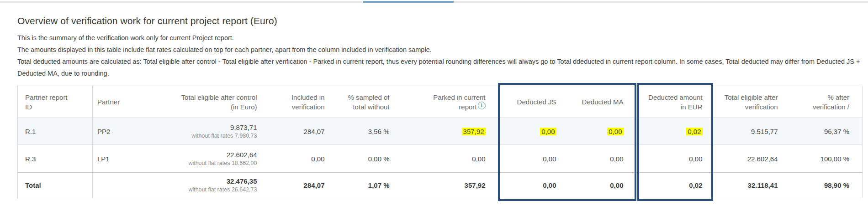 This screenshot has width=868, height=206. Describe the element at coordinates (55, 185) in the screenshot. I see `cell-total-label: Total` at that location.